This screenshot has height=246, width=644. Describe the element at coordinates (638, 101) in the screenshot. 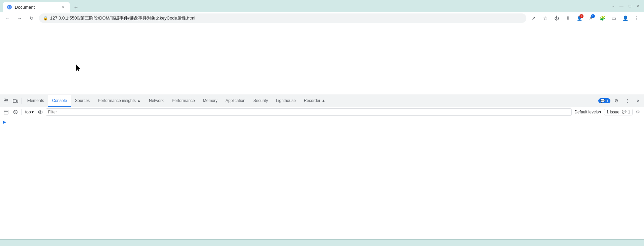

I see `devtools-close-icon: ✕` at that location.